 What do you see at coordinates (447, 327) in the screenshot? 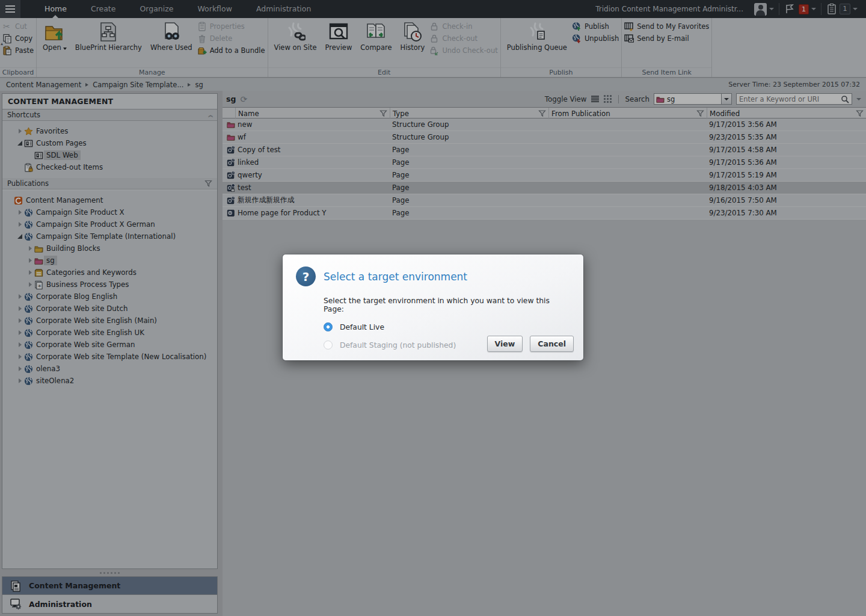
I see `radio-default-live: Default Live` at bounding box center [447, 327].